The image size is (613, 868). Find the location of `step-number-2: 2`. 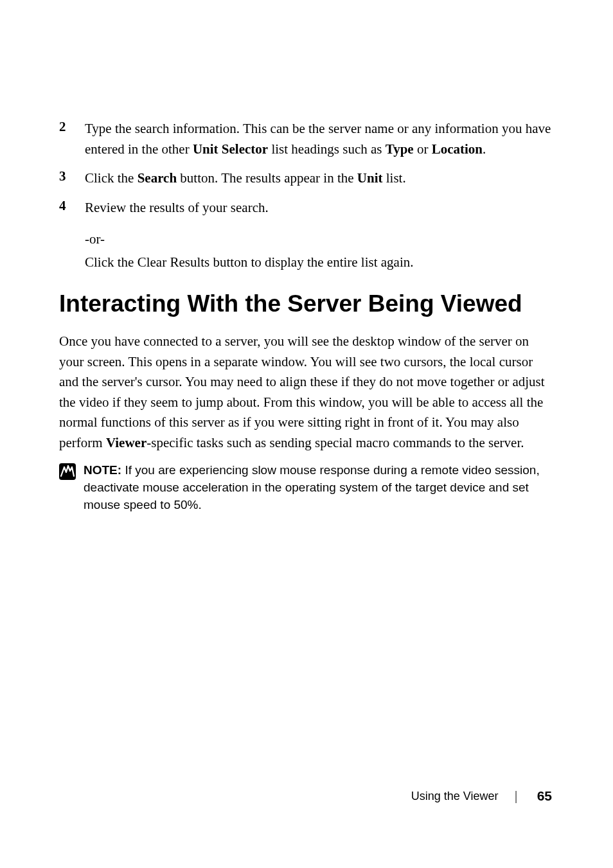

step-number-2: 2 is located at coordinates (72, 139).